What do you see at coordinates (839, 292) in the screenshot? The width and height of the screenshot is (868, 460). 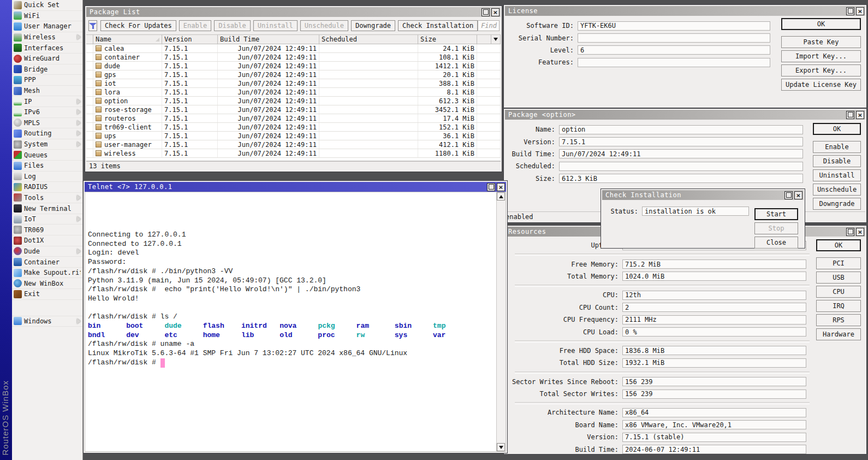 I see `cpu-button: CPU` at bounding box center [839, 292].